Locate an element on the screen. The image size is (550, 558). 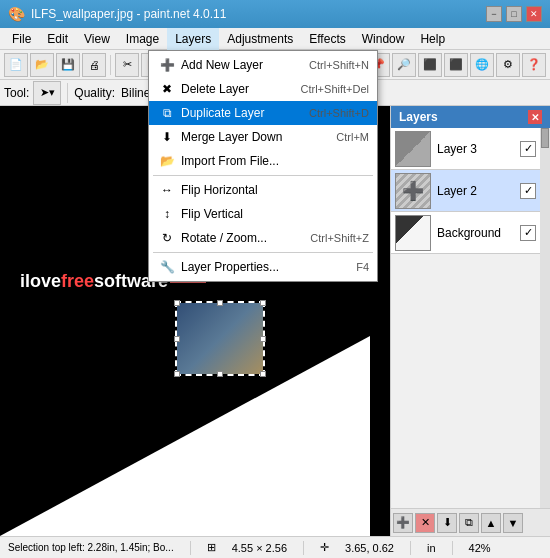
layer-2-thumb: ➕ is located at coordinates (413, 191).